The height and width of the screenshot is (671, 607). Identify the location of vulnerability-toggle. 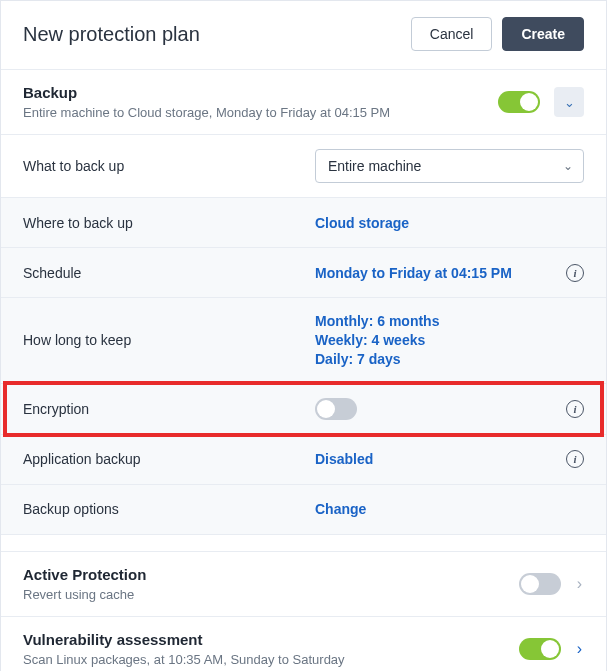
(540, 649).